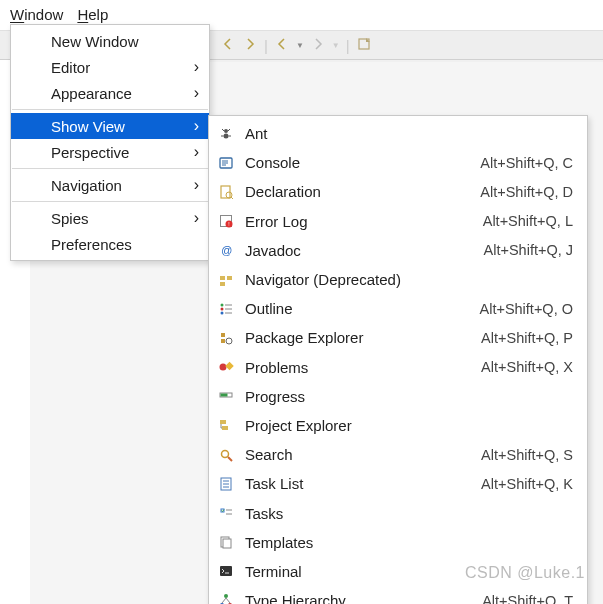  What do you see at coordinates (110, 244) in the screenshot?
I see `menu-item-preferences: Preferences` at bounding box center [110, 244].